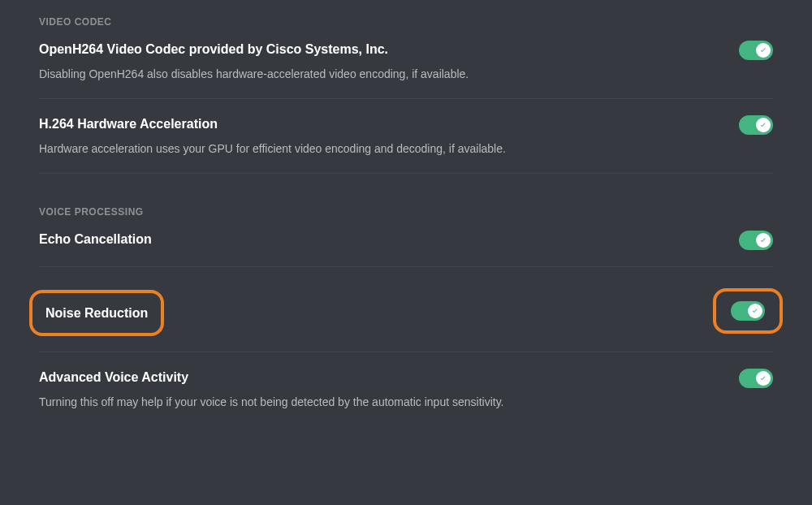 Image resolution: width=812 pixels, height=505 pixels. I want to click on setting-row-echo-cancellation: Echo Cancellation, so click(406, 248).